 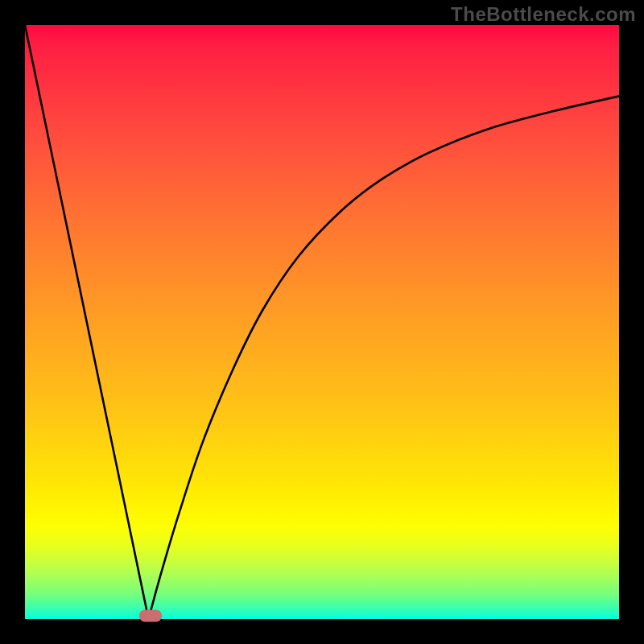 I want to click on optimal-marker, so click(x=151, y=617).